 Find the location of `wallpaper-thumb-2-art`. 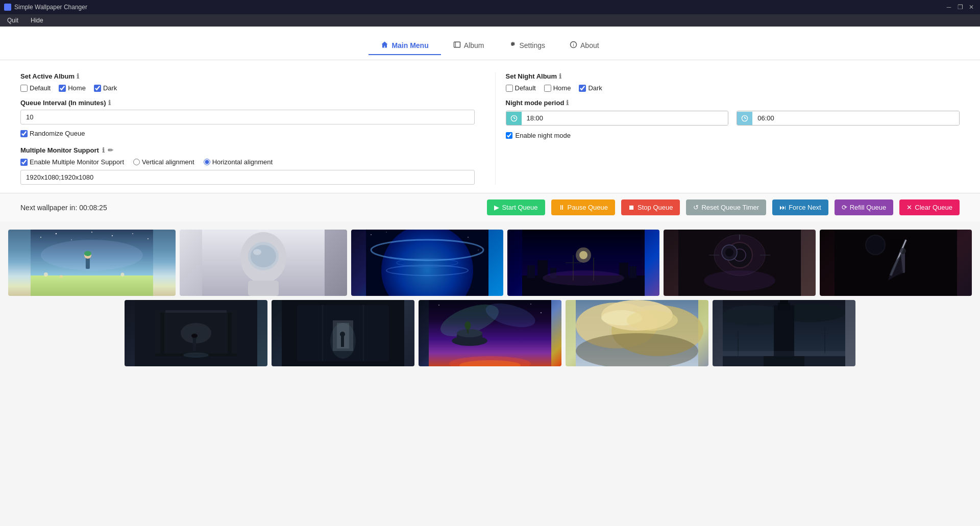

wallpaper-thumb-2-art is located at coordinates (263, 263).